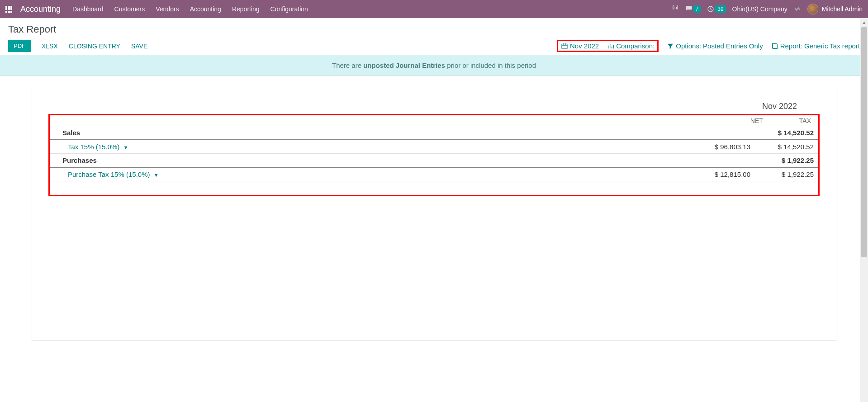 The image size is (868, 402). What do you see at coordinates (434, 36) in the screenshot?
I see `control-panel: Tax Report PDF XLSX CLOSING ENTRY SAVE N…` at bounding box center [434, 36].